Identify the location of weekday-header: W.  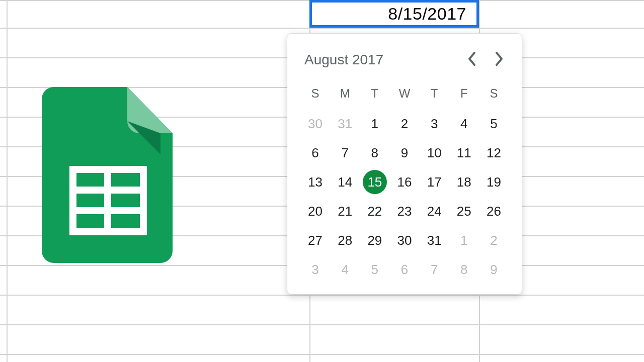
(405, 94).